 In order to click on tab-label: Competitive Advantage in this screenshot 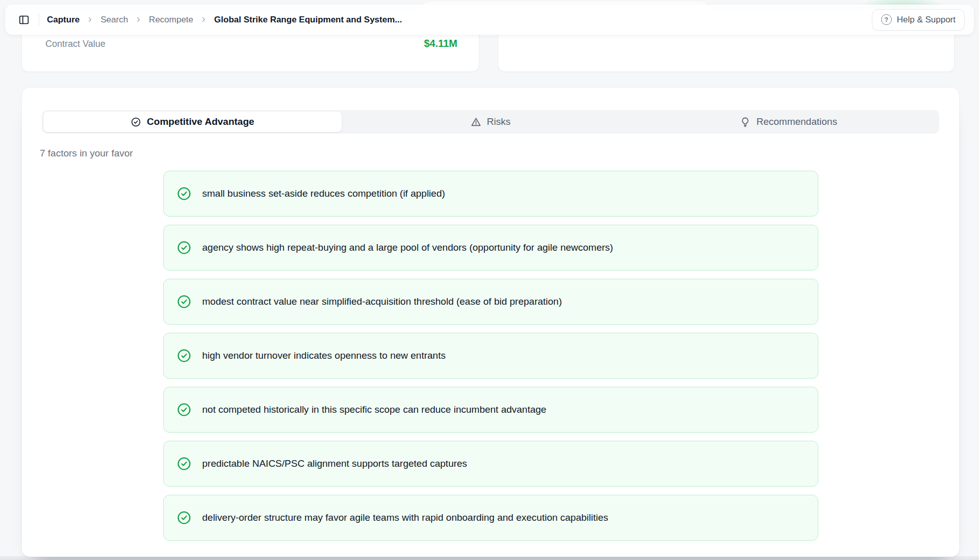, I will do `click(200, 122)`.